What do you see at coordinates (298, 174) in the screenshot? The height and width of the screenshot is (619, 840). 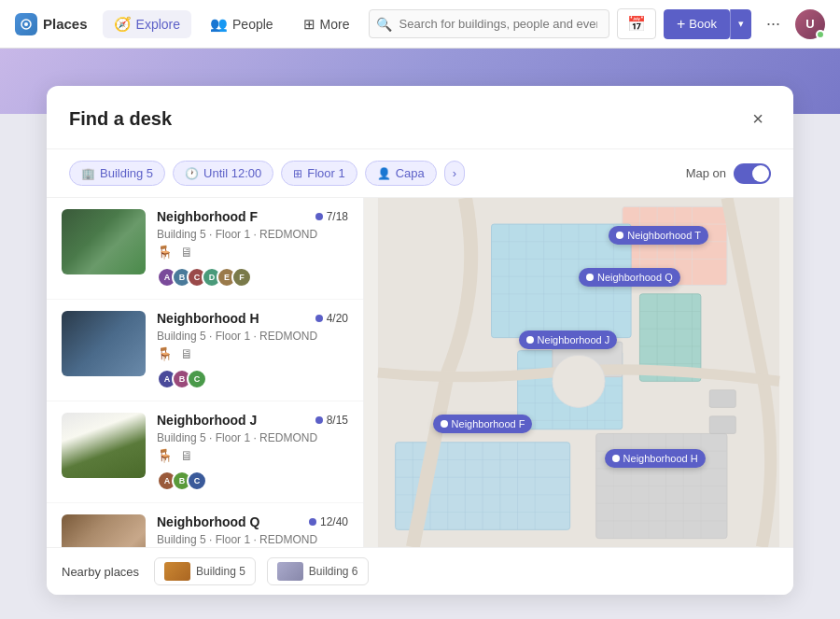 I see `floor-chip-icon: ⊞` at bounding box center [298, 174].